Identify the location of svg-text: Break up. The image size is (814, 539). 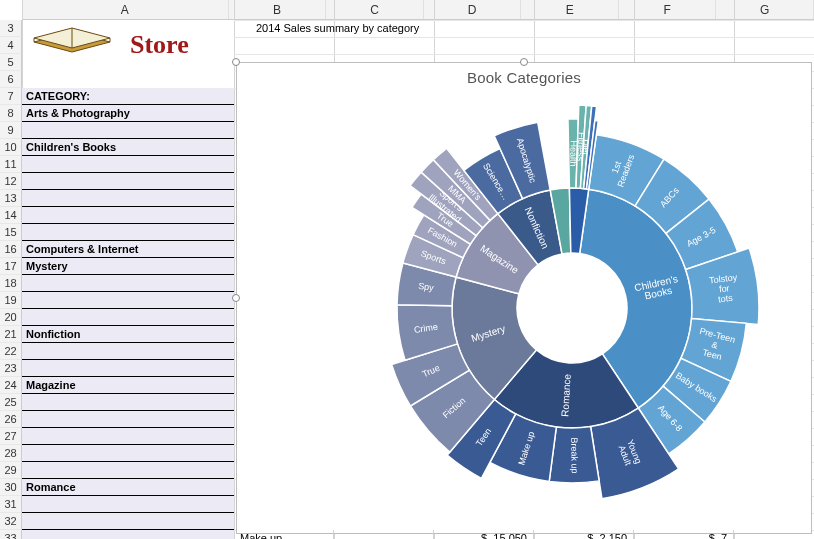
(574, 455).